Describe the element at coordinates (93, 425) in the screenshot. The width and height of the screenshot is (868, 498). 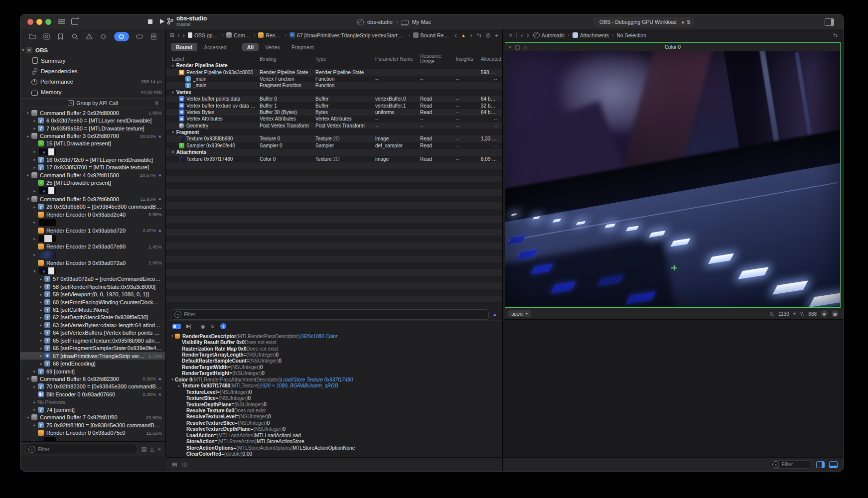
I see `sidebar-item: ▸ƒ75 0x92fd81f80 = [0x93845e300 commandB…` at that location.